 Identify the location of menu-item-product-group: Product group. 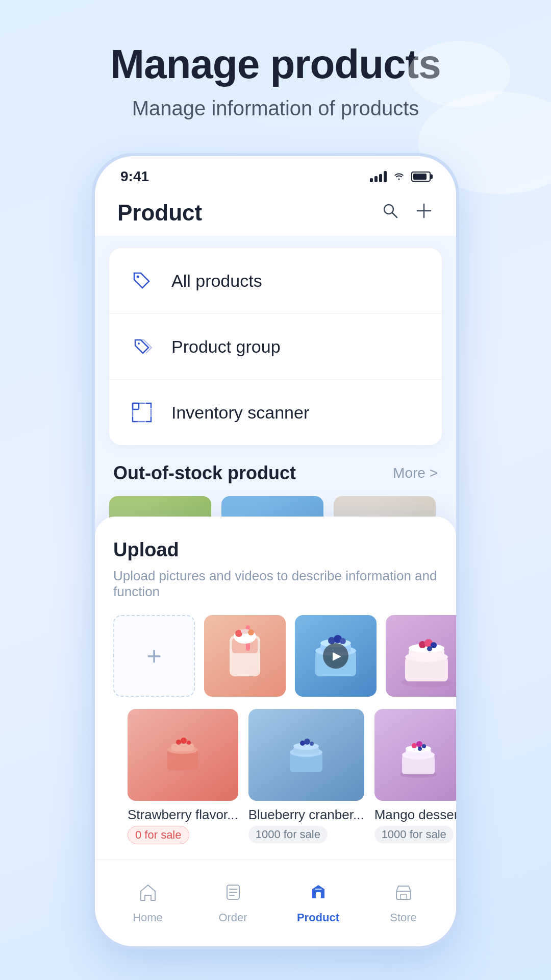
(276, 347).